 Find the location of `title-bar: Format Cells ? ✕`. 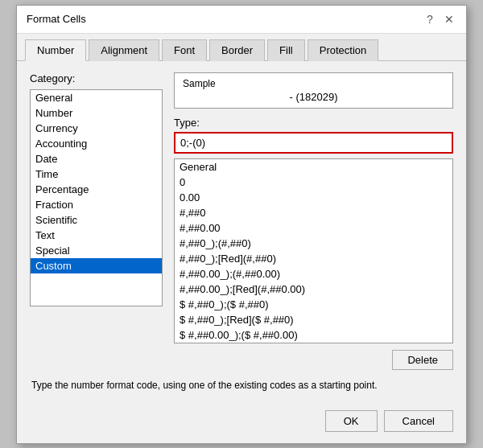

title-bar: Format Cells ? ✕ is located at coordinates (242, 19).